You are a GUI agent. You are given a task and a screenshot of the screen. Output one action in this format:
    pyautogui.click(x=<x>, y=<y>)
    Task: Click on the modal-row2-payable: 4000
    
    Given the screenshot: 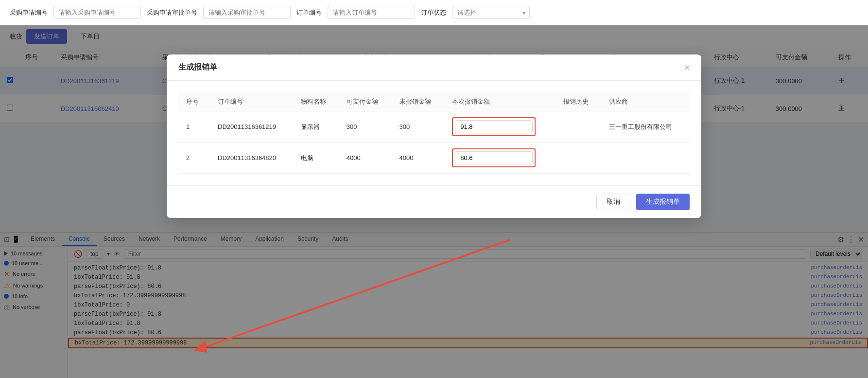 What is the action you would take?
    pyautogui.click(x=365, y=158)
    